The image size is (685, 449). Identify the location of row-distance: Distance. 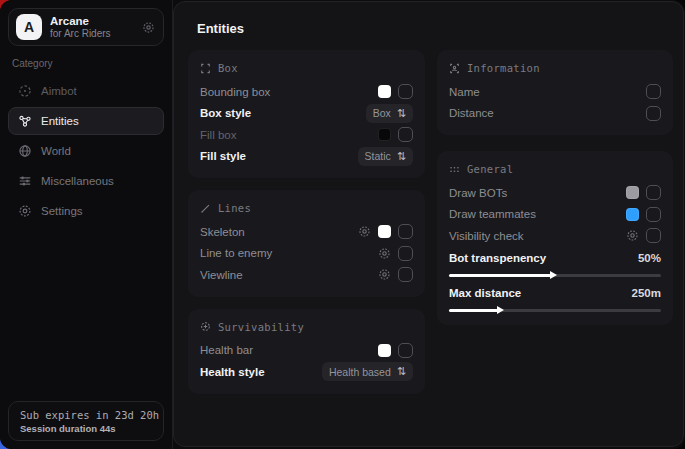
(555, 114).